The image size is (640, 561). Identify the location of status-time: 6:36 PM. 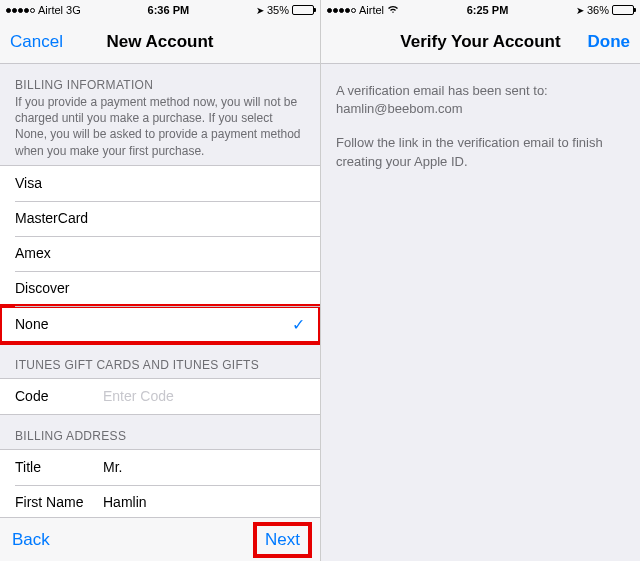
(169, 10).